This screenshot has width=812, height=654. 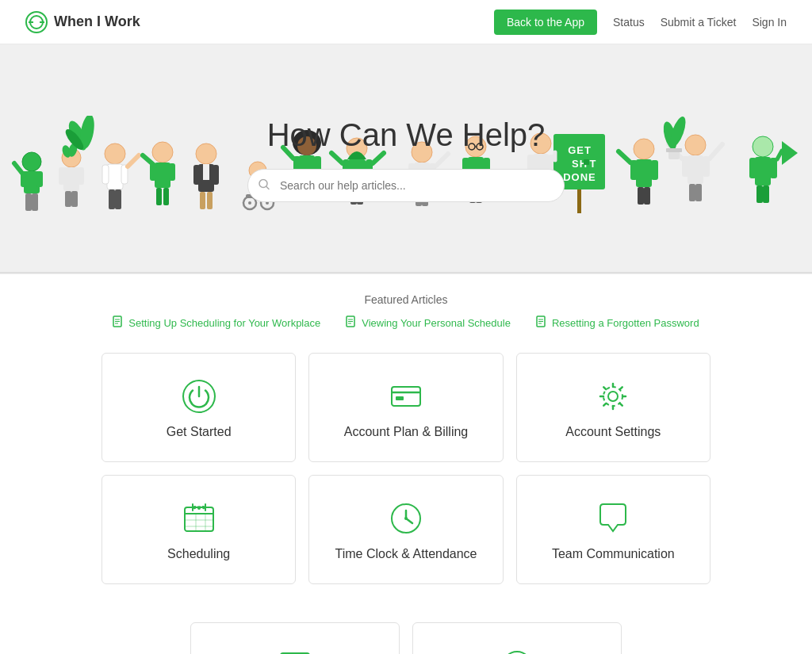 What do you see at coordinates (593, 163) in the screenshot?
I see `svg-text: T` at bounding box center [593, 163].